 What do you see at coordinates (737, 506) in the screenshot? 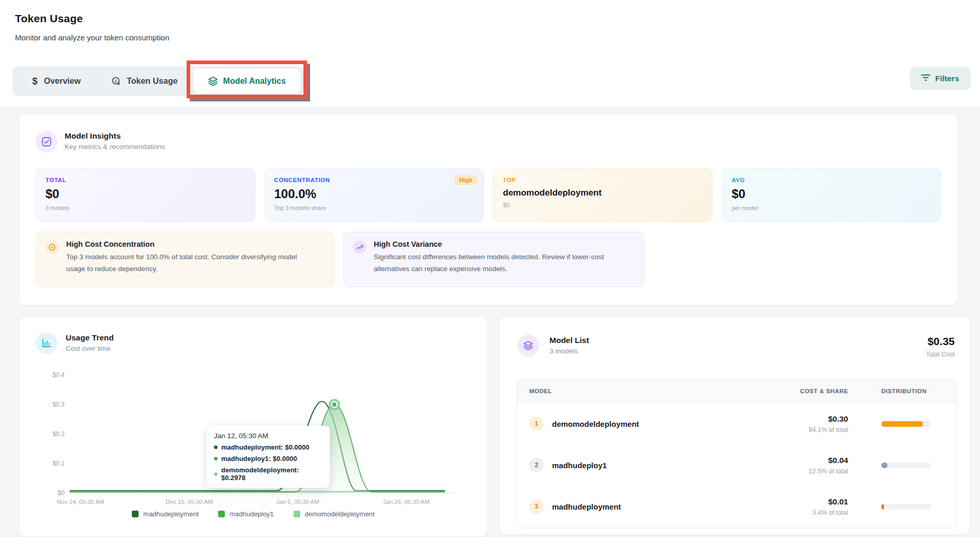
I see `table-row: 3 madhudeployment $0.01 3.4% of total` at bounding box center [737, 506].